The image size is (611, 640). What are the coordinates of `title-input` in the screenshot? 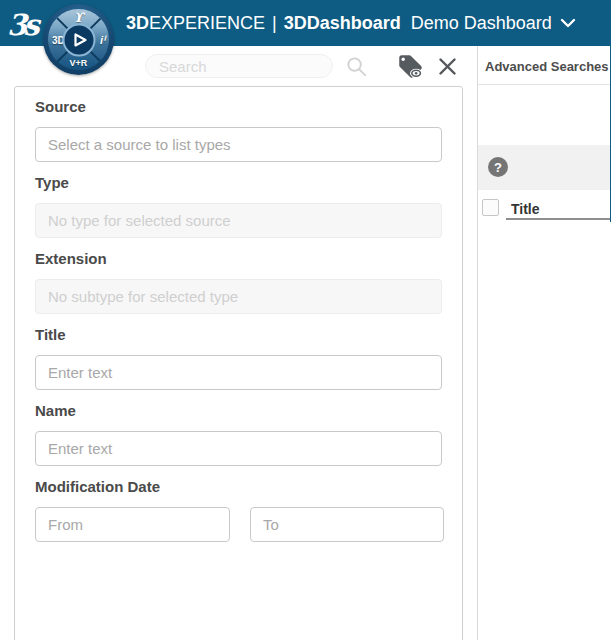 It's located at (238, 372).